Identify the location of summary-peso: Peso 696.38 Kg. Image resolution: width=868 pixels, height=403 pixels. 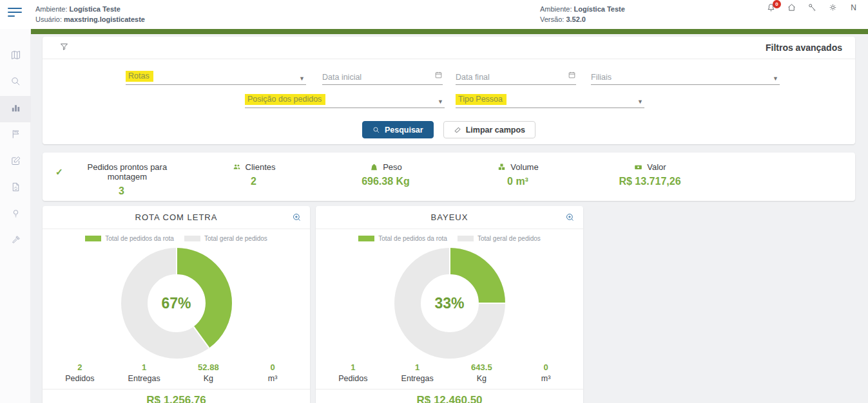
(385, 175).